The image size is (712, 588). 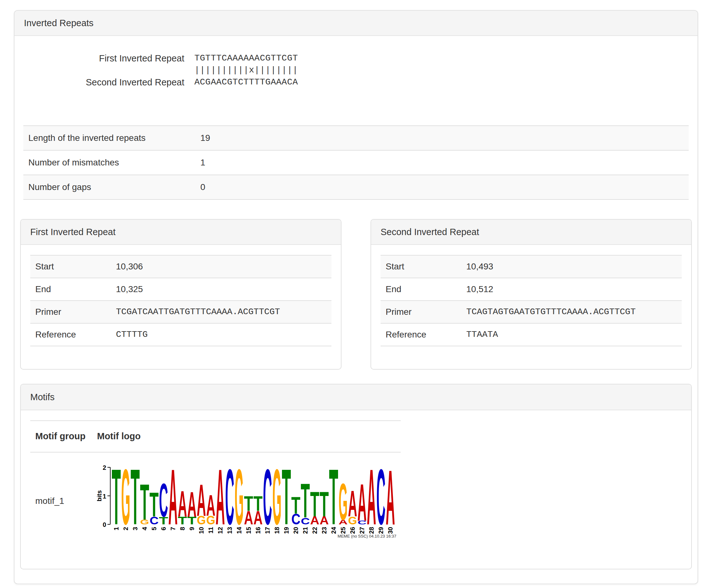 What do you see at coordinates (571, 312) in the screenshot?
I see `row-value: TCAGTAGTGAATGTGTTTCAAAA.ACGTTCGT` at bounding box center [571, 312].